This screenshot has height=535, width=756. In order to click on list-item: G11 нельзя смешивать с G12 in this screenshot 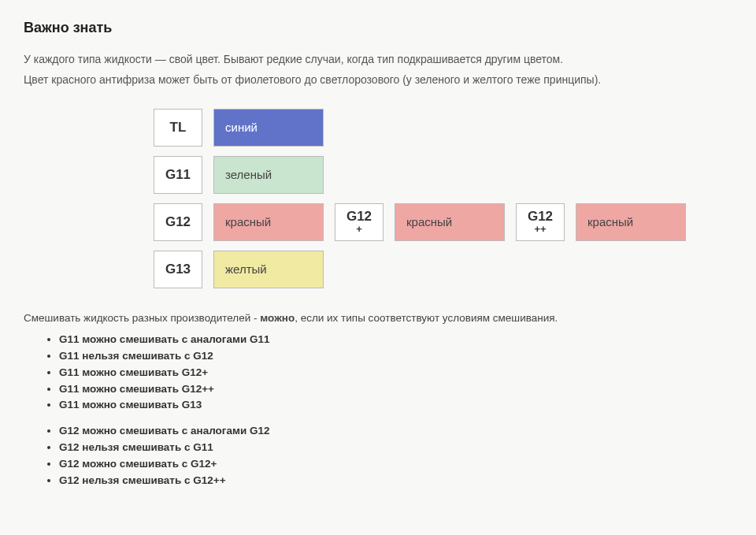, I will do `click(395, 356)`.